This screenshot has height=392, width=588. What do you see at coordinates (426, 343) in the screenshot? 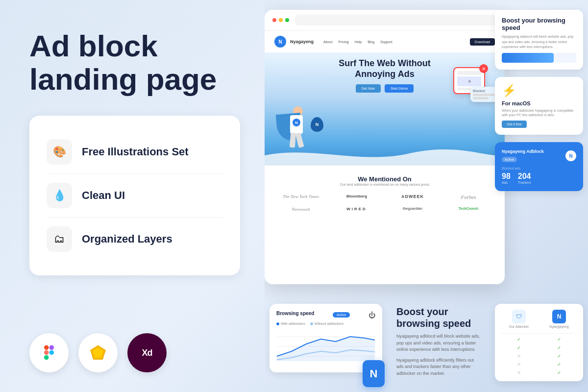
I see `bottom-section: Browsing speed Active ⏻ With adblockers …` at bounding box center [426, 343].